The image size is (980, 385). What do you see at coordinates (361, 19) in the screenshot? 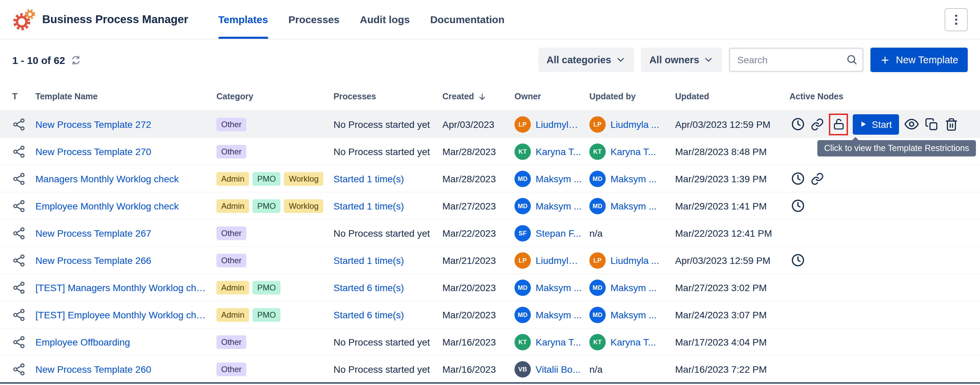
I see `main-nav: Templates Processes Audit logs Documenta…` at bounding box center [361, 19].